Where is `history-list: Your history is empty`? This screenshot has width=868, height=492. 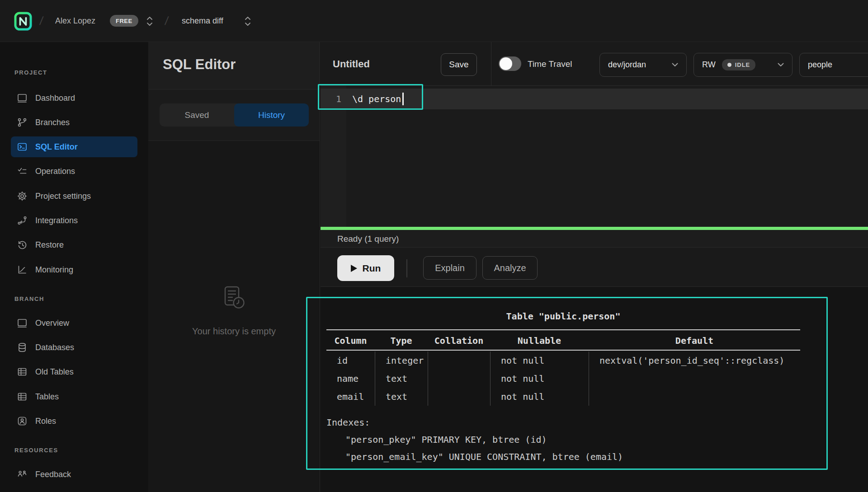 history-list: Your history is empty is located at coordinates (234, 316).